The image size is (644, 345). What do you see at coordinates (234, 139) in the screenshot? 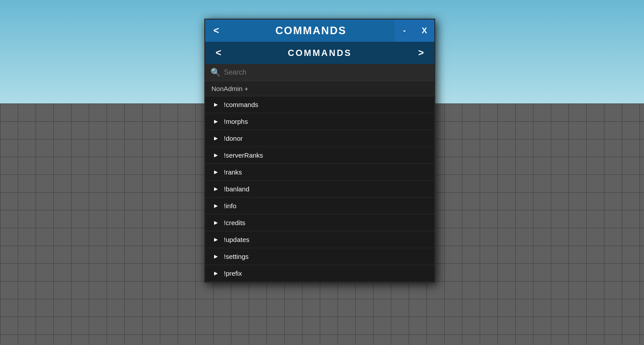
I see `command-label: !donor` at bounding box center [234, 139].